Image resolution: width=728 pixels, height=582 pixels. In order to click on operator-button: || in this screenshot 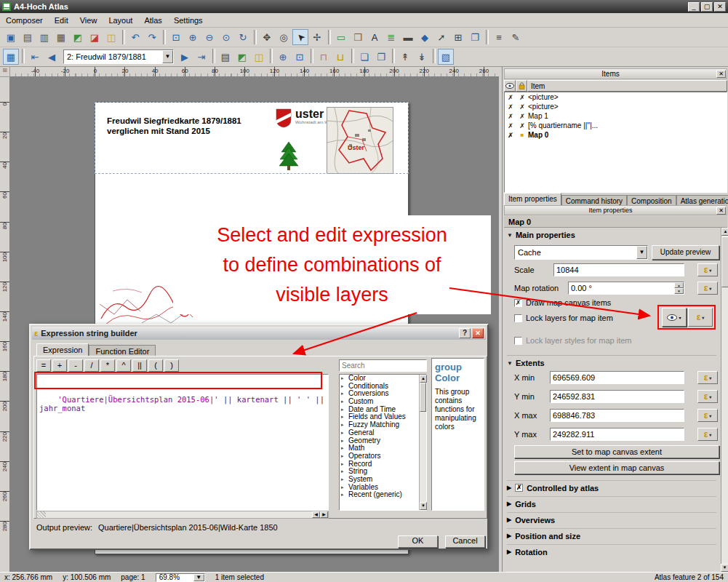, I will do `click(140, 365)`.